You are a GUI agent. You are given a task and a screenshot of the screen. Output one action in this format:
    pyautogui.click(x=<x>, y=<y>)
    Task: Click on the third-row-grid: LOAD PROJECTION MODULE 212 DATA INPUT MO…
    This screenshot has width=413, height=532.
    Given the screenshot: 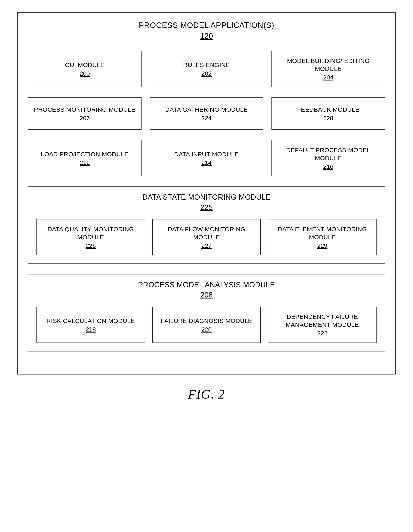 What is the action you would take?
    pyautogui.click(x=206, y=158)
    